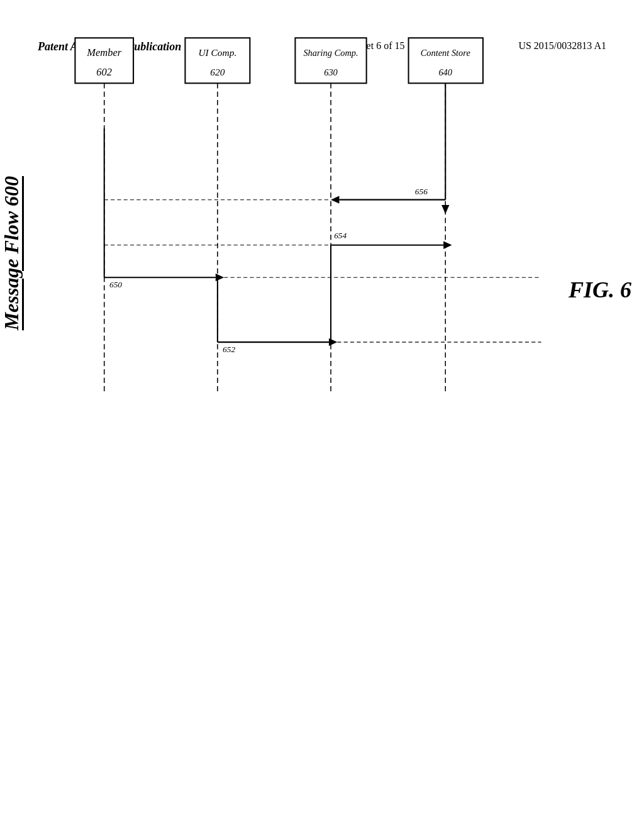 This screenshot has height=830, width=644. I want to click on figure-label: FIG. 6, so click(600, 290).